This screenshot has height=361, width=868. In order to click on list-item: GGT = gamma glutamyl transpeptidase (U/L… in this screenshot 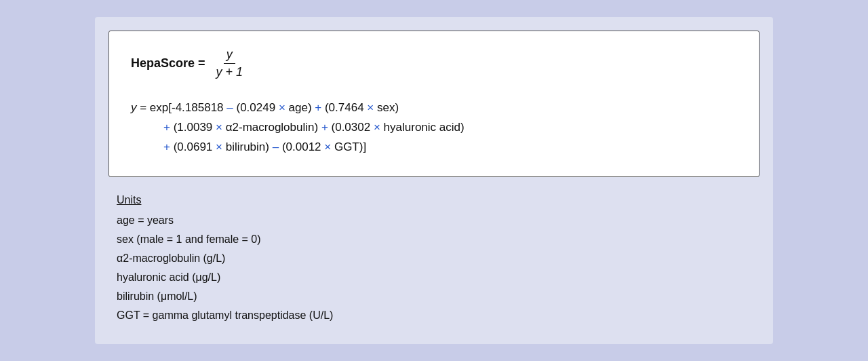, I will do `click(434, 316)`.